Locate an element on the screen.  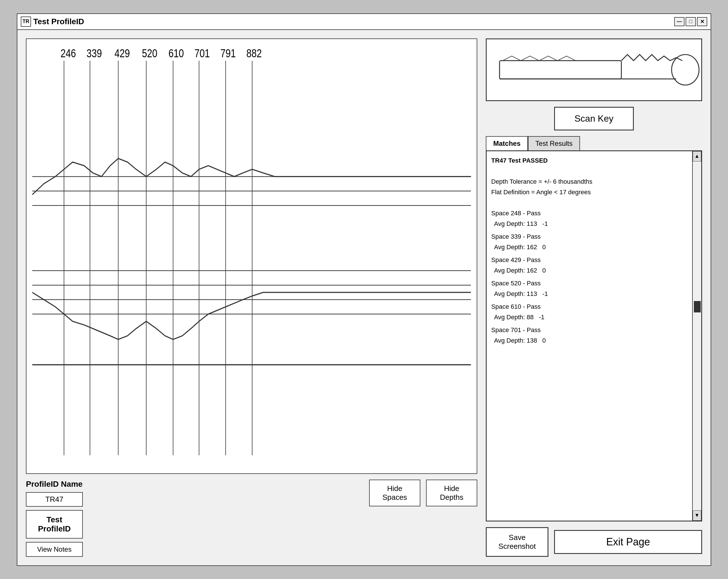
hide-buttons-group: Hide Spaces Hide Depths is located at coordinates (423, 495).